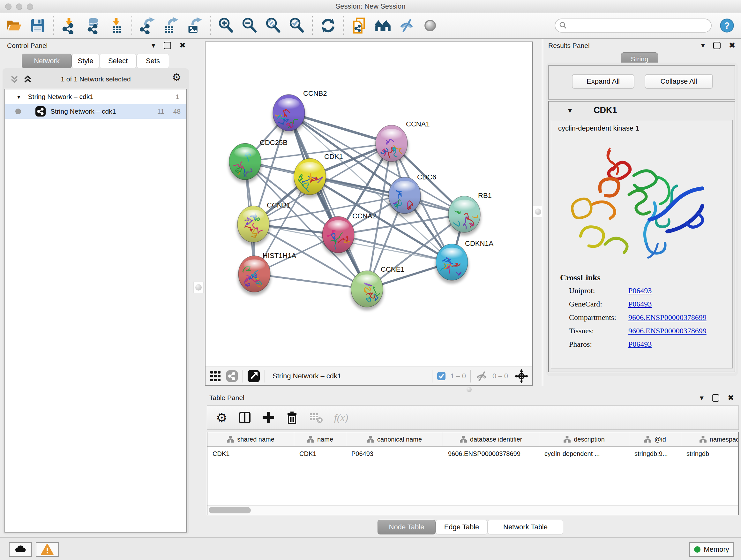  I want to click on node-result-expander-icon: ▾, so click(570, 111).